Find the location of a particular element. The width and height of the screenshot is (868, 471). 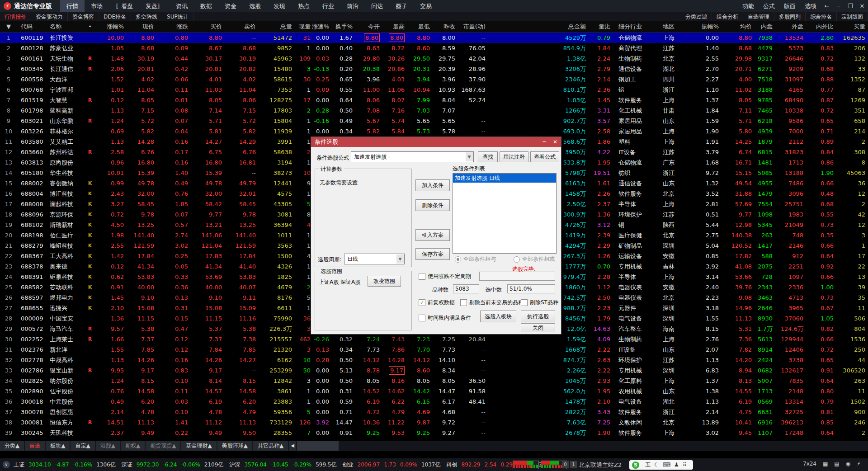

menu-item-功能: 功能 is located at coordinates (748, 6).